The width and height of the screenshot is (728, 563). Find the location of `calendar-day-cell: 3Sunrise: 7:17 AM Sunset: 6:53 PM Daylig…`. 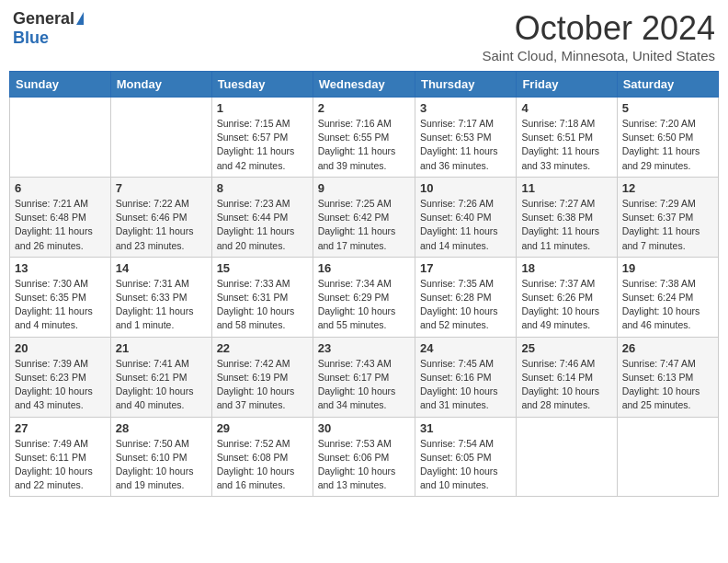

calendar-day-cell: 3Sunrise: 7:17 AM Sunset: 6:53 PM Daylig… is located at coordinates (465, 138).